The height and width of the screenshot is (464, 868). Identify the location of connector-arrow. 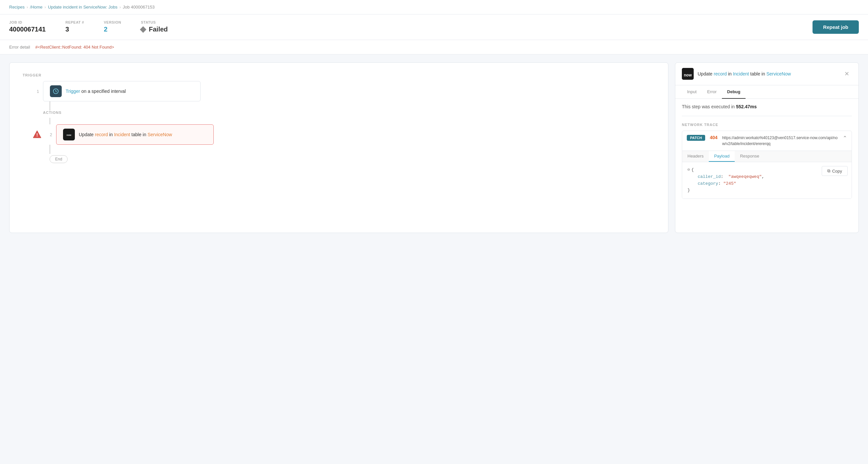
(50, 121).